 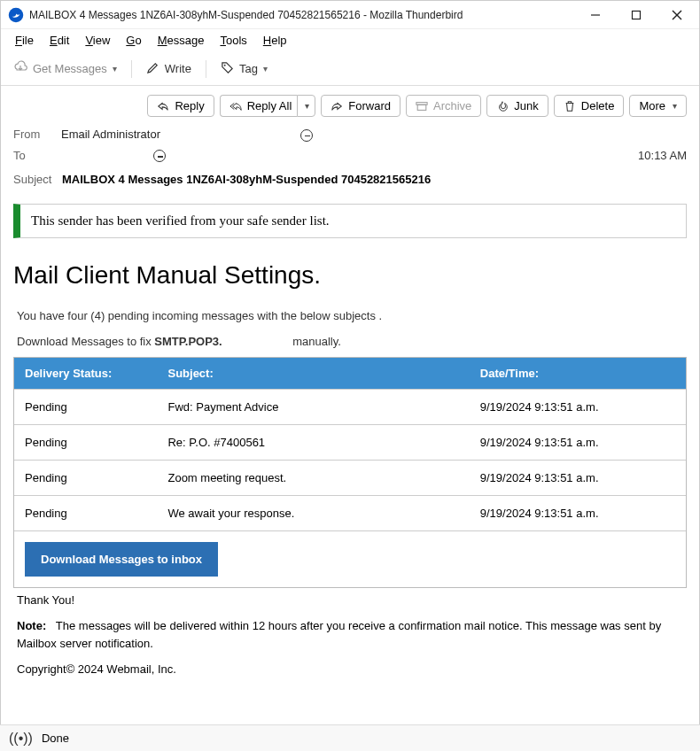 What do you see at coordinates (350, 639) in the screenshot?
I see `note-text: Note: The messages will be delivered wit…` at bounding box center [350, 639].